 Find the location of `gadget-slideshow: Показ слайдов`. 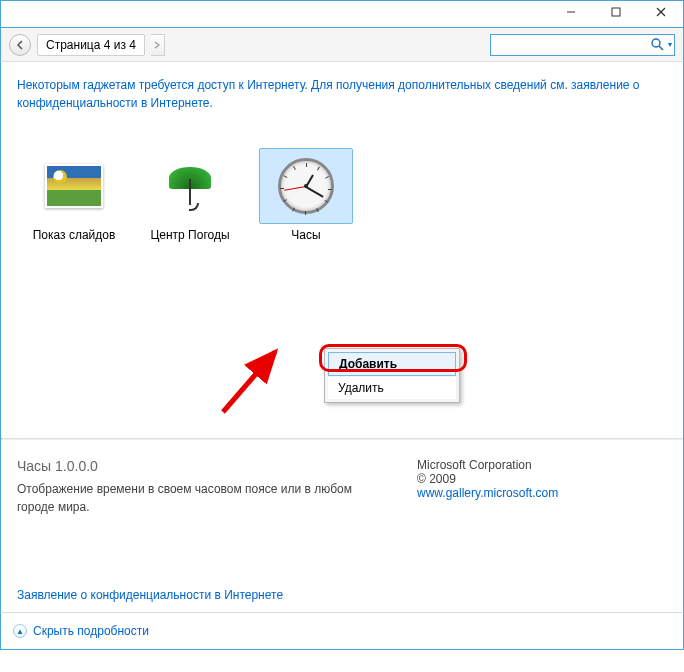

gadget-slideshow: Показ слайдов is located at coordinates (74, 254).